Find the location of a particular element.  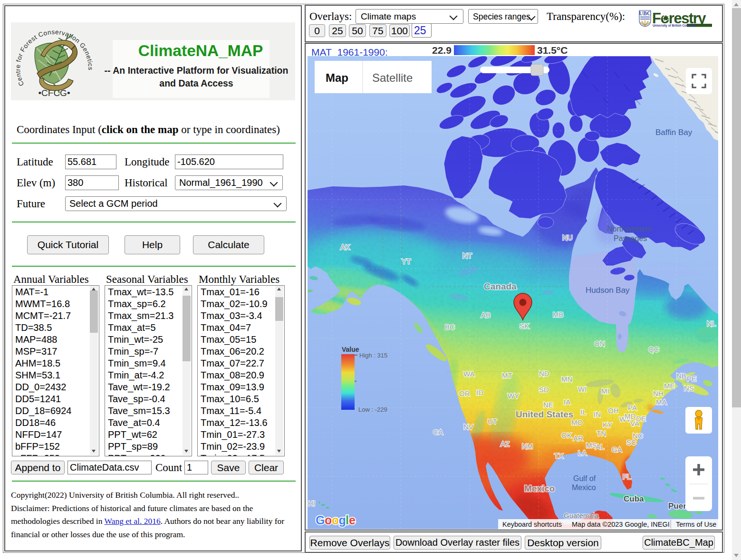

svg-text: BC is located at coordinates (450, 327).